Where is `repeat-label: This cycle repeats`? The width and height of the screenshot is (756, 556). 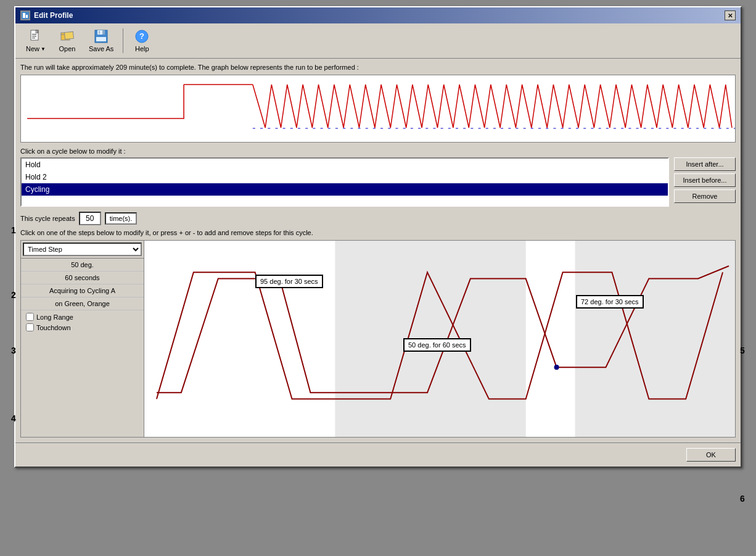
repeat-label: This cycle repeats is located at coordinates (48, 218).